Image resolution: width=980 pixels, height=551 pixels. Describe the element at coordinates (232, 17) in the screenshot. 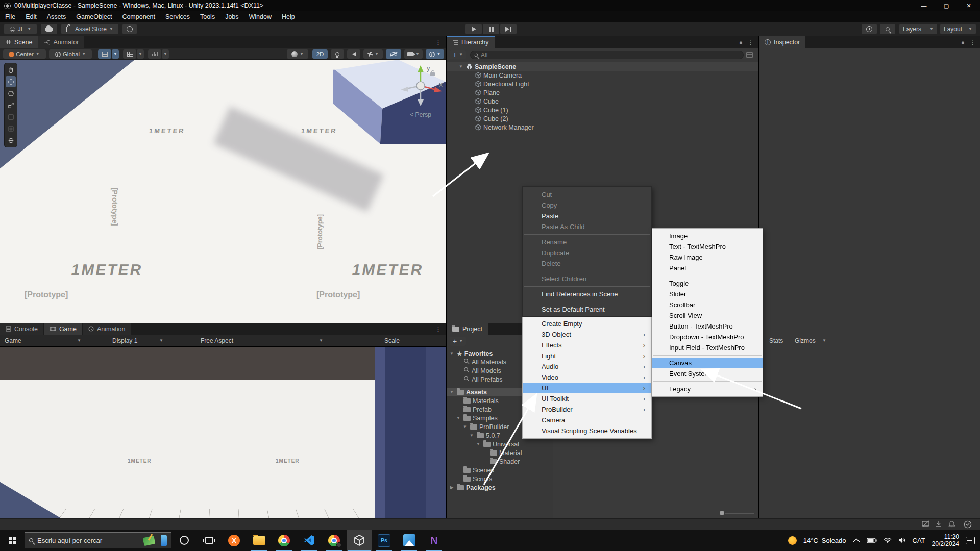

I see `menu-jobs: Jobs` at that location.